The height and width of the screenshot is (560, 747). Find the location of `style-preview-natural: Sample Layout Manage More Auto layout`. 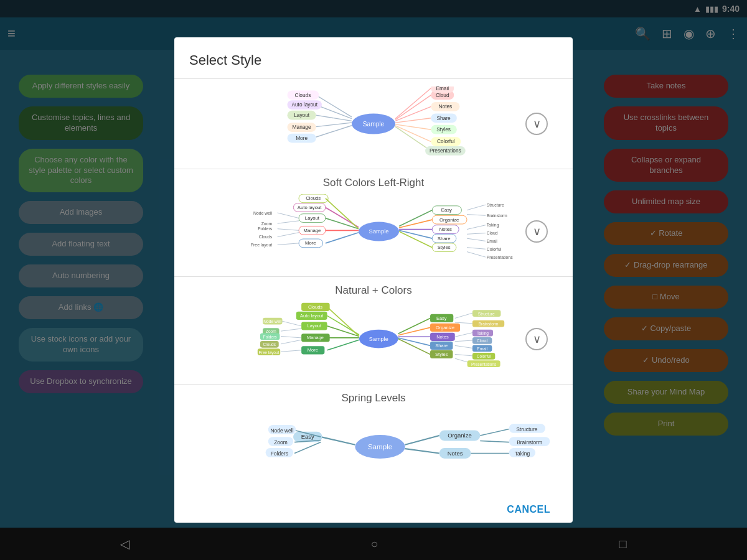

style-preview-natural: Sample Layout Manage More Auto layout is located at coordinates (374, 339).